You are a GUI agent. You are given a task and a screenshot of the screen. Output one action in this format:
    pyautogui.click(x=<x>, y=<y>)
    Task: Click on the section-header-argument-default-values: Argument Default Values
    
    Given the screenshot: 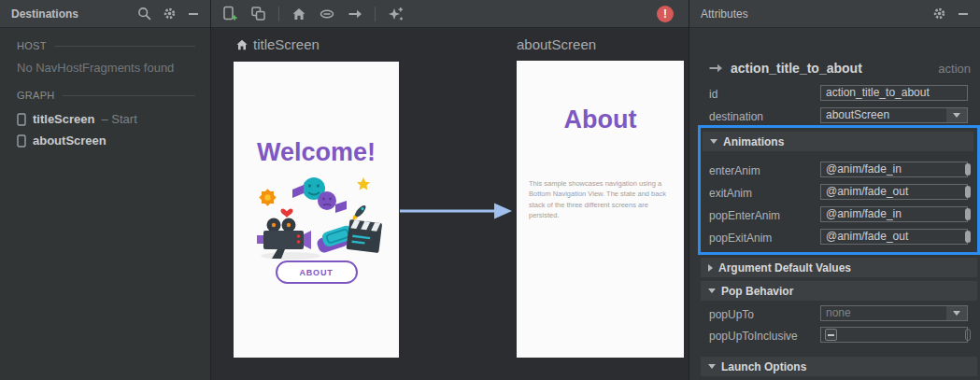 What is the action you would take?
    pyautogui.click(x=839, y=267)
    